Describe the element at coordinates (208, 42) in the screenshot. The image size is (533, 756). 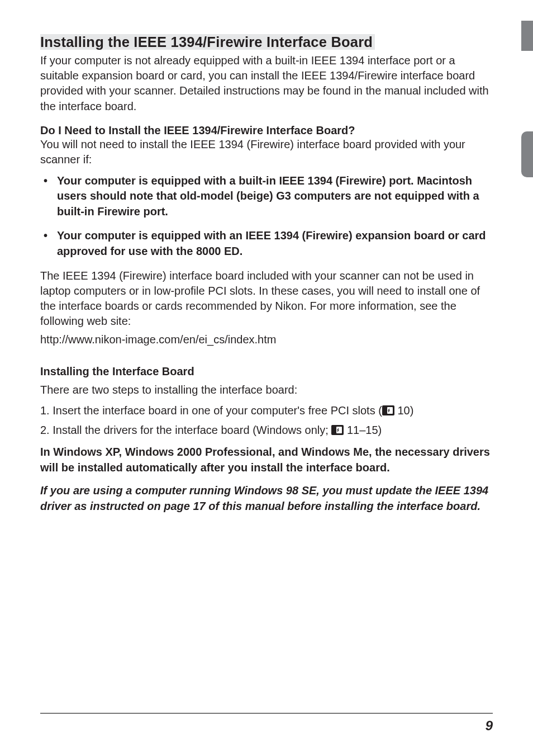
I see `section-heading: Installing the IEEE 1394/Firewire Interf…` at that location.